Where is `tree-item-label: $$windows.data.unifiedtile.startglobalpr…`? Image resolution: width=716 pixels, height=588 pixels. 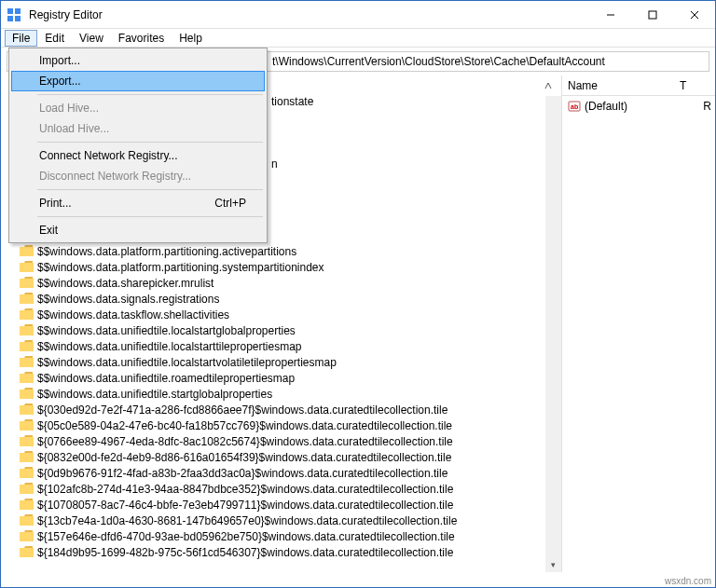 tree-item-label: $$windows.data.unifiedtile.startglobalpr… is located at coordinates (155, 394).